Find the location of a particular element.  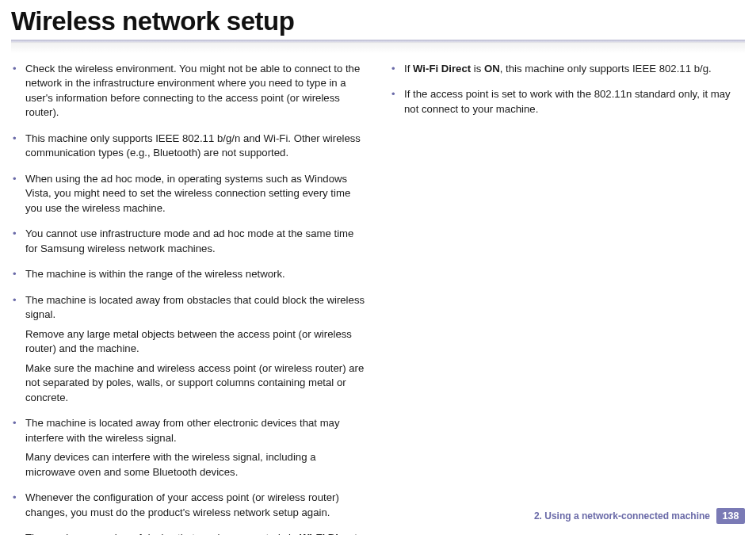

bullet-text: Check the wireless environment. You migh… is located at coordinates (193, 90).